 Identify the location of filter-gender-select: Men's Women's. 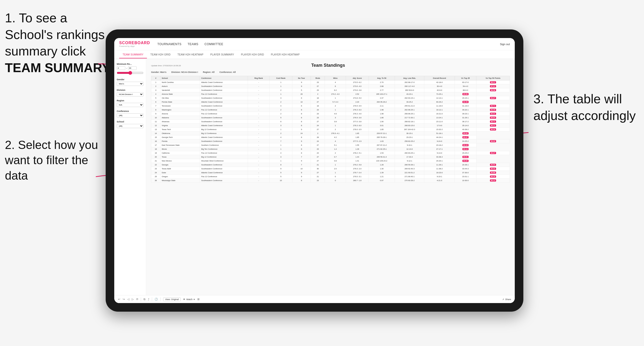
(130, 84).